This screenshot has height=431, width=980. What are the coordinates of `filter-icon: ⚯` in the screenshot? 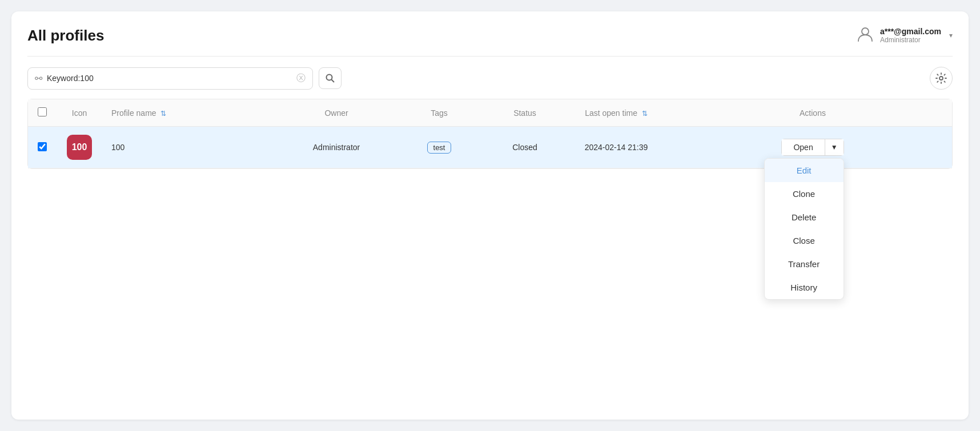 It's located at (39, 79).